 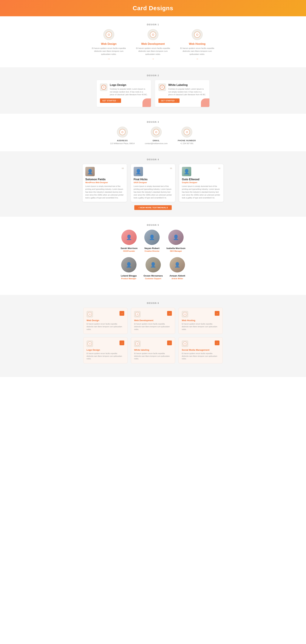 I want to click on design5-avatar-leland: 👤, so click(x=129, y=265).